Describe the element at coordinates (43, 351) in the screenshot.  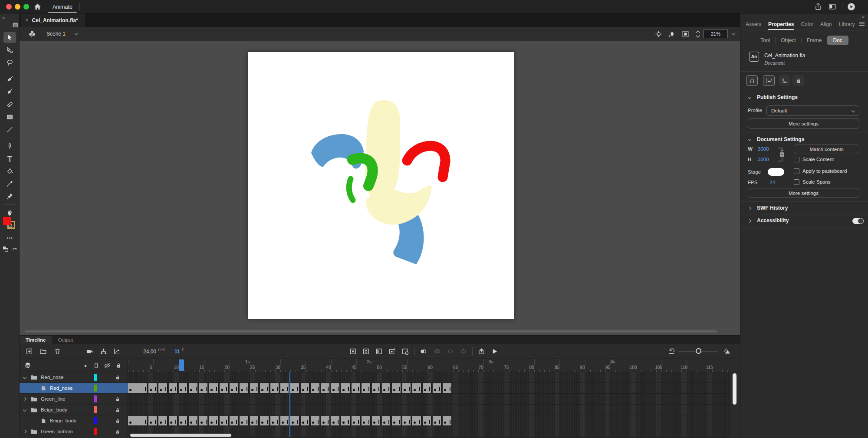
I see `new-folder-button` at that location.